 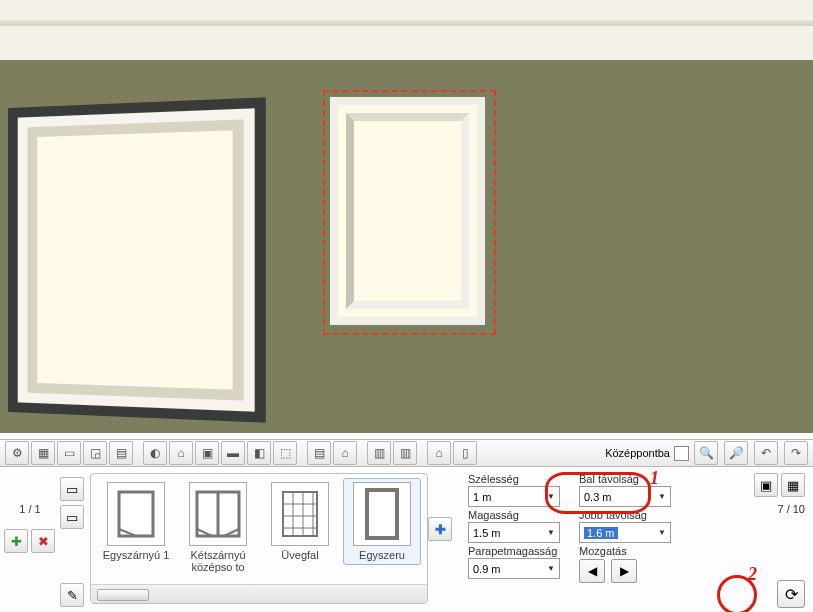 I want to click on main-toolbar: ⚙ ▦ ▭ ◲ ▤ ◐ ⌂ ▣ ▬ ◧ ⬚ ▤ ⌂ ▥ ▥ ⌂ ▯ Középp…, so click(x=406, y=453).